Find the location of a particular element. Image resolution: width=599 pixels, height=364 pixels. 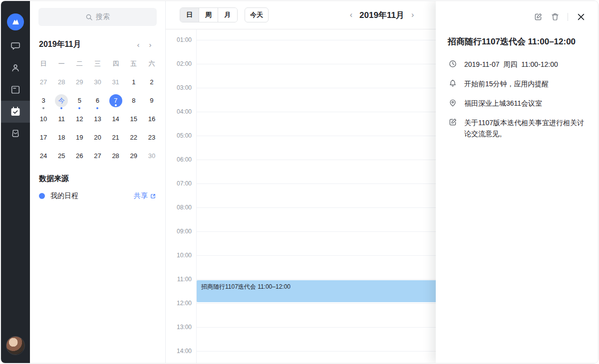

mini-day-22: 22 is located at coordinates (134, 138).